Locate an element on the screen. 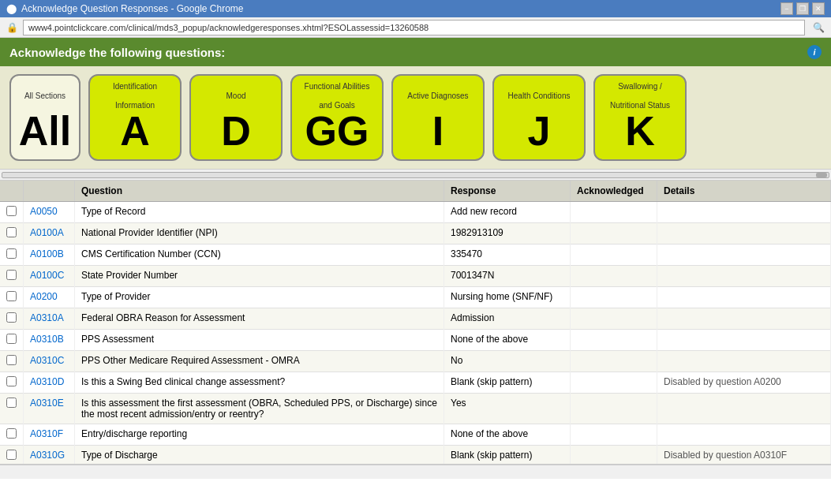 The height and width of the screenshot is (504, 831). title-bar: ⬤ Acknowledge Question Responses - Googl… is located at coordinates (415, 9).